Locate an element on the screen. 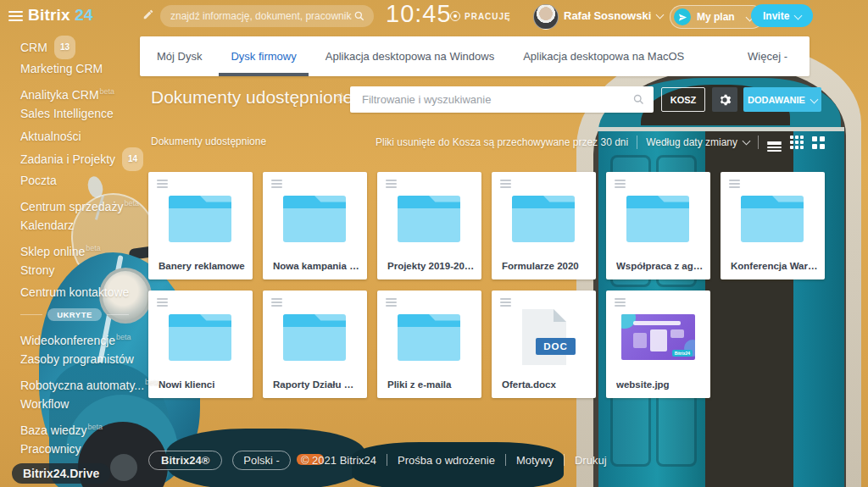 Image resolution: width=868 pixels, height=487 pixels. file-name: Projekty 2019-2020 is located at coordinates (431, 266).